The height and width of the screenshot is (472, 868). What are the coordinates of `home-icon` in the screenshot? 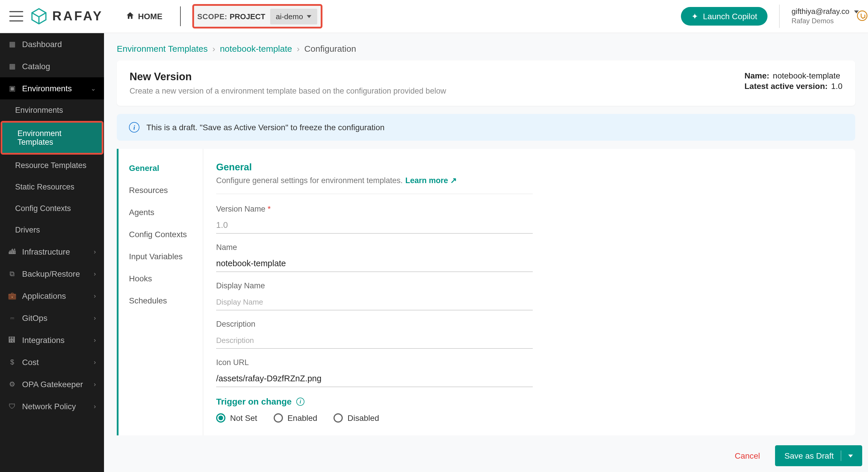 It's located at (130, 16).